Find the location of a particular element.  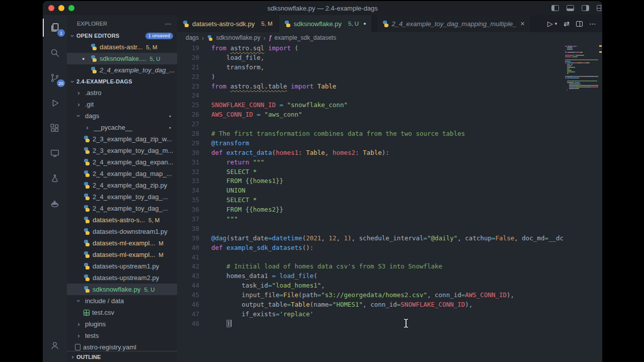

code-line: 24 is located at coordinates (370, 96).